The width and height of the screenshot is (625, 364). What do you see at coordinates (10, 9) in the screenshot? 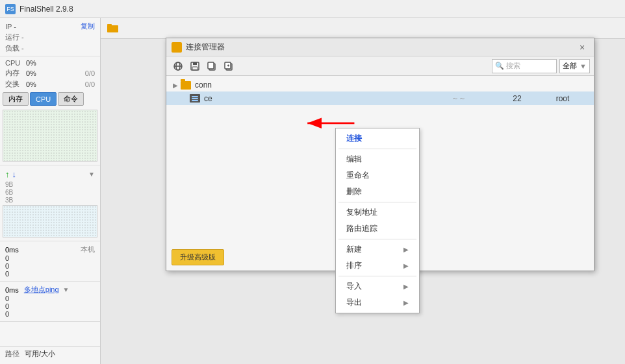
I see `app-icon: FS` at bounding box center [10, 9].